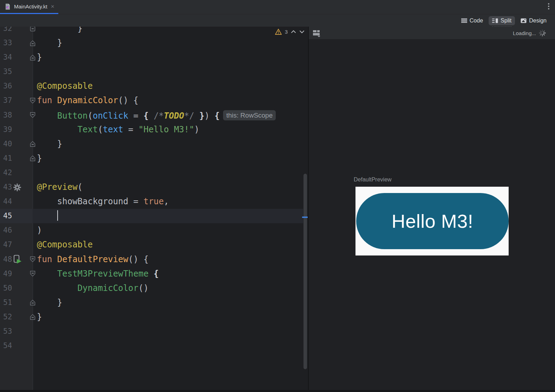  What do you see at coordinates (549, 6) in the screenshot?
I see `tab-overflow-menu-icon` at bounding box center [549, 6].